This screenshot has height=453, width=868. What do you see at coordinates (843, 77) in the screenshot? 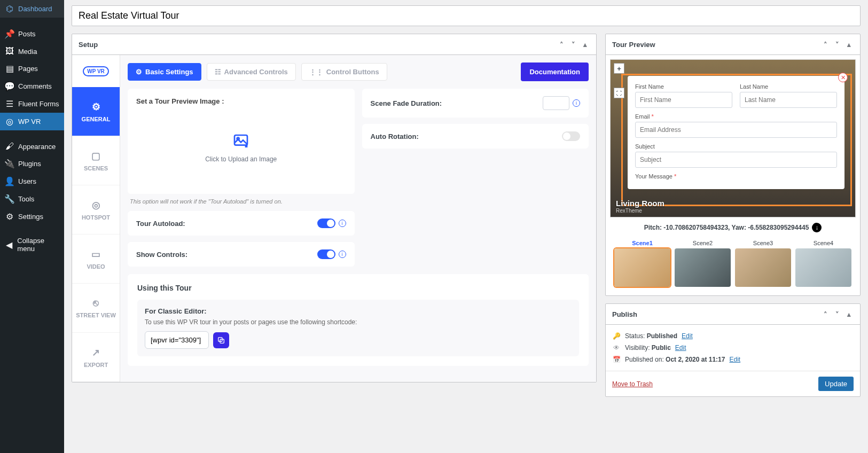
I see `close-icon: ✕` at bounding box center [843, 77].